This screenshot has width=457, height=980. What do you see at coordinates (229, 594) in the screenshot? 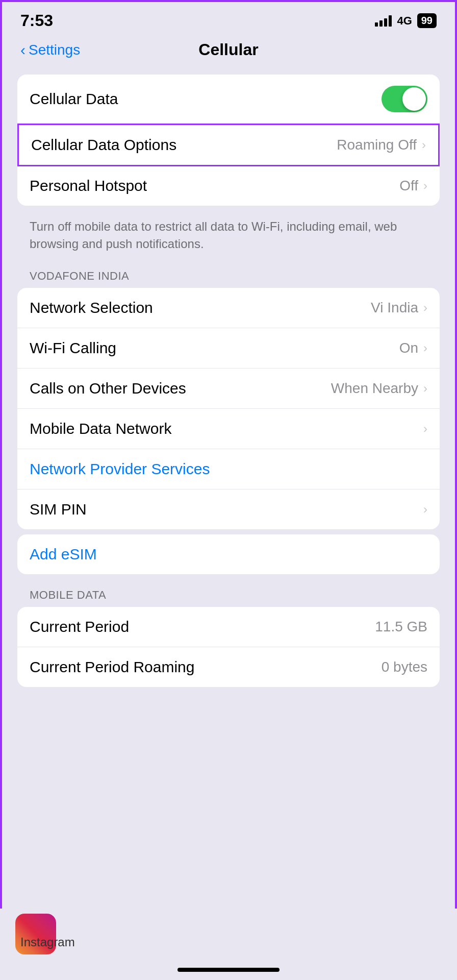
I see `mobile-data-section-header: MOBILE DATA` at bounding box center [229, 594].